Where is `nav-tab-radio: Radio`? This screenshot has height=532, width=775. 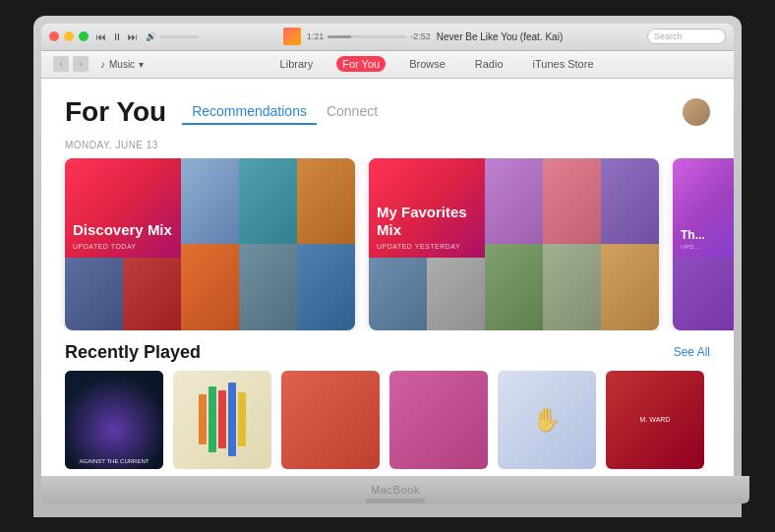 nav-tab-radio: Radio is located at coordinates (490, 64).